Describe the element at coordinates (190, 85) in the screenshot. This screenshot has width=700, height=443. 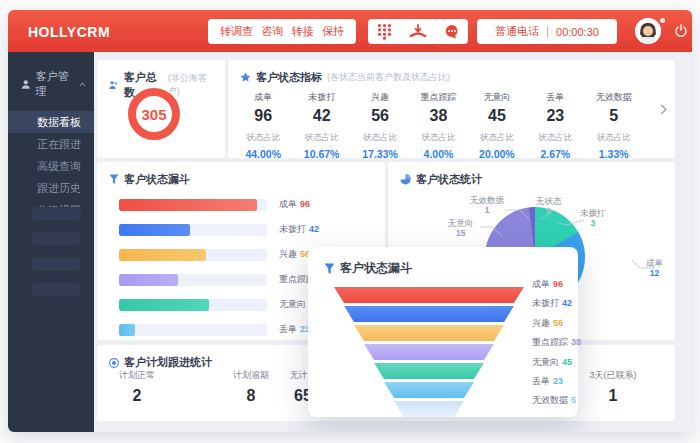
I see `panel-subtitle: (非公海客户)` at that location.